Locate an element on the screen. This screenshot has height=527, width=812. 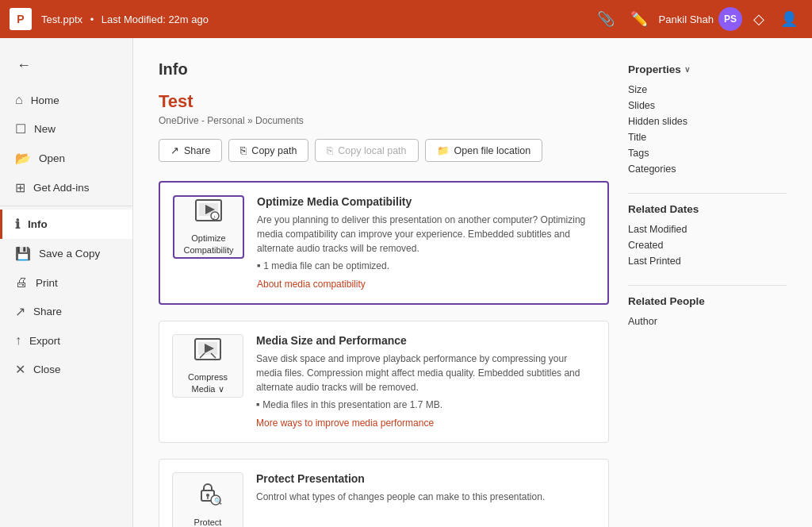
user-name: Pankil Shah is located at coordinates (687, 19).